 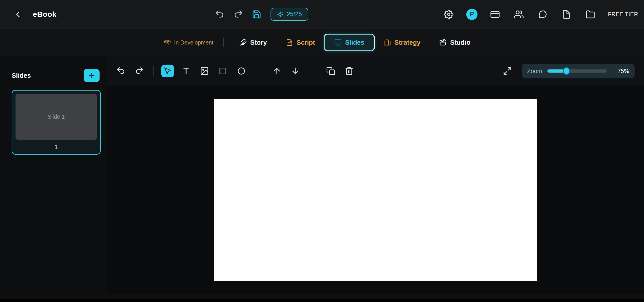 What do you see at coordinates (543, 14) in the screenshot?
I see `speech-bubble-icon` at bounding box center [543, 14].